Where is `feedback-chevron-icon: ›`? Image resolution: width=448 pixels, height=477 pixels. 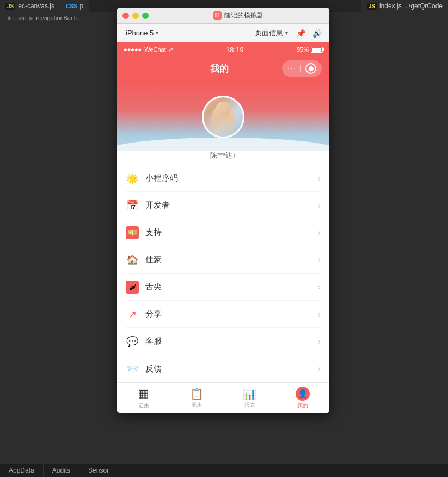 feedback-chevron-icon: › is located at coordinates (319, 369).